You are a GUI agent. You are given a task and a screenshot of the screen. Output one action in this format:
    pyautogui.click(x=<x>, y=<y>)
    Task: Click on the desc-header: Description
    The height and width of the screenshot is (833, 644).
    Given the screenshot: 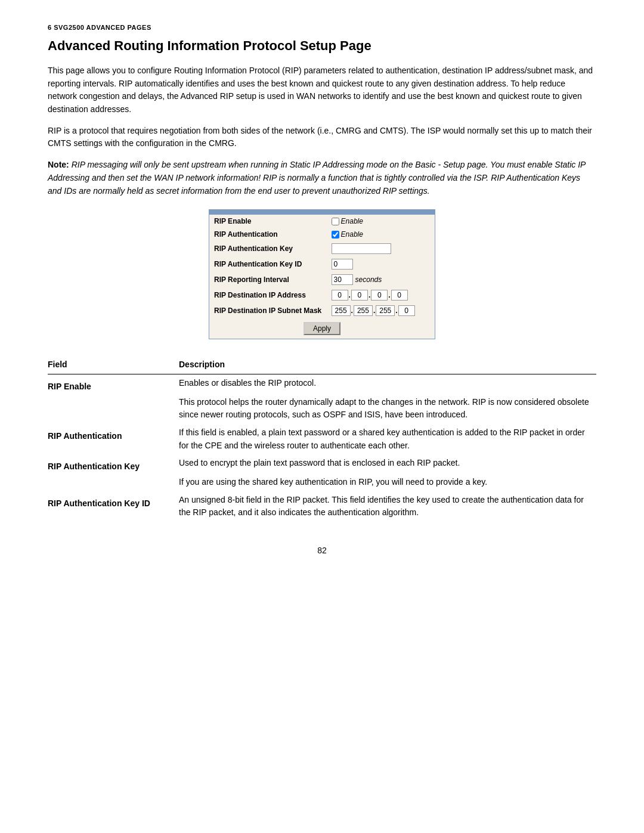 What is the action you would take?
    pyautogui.click(x=388, y=365)
    